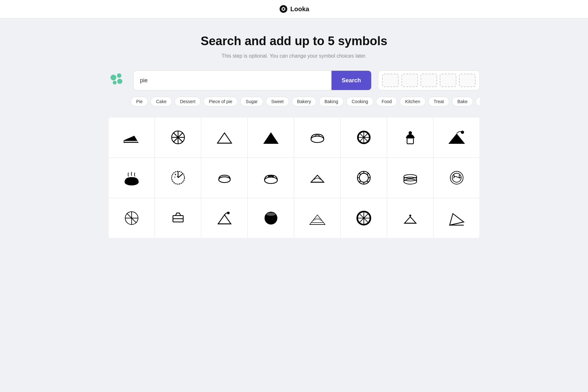 The image size is (588, 392). What do you see at coordinates (294, 56) in the screenshot?
I see `page-subtitle: This step is optional. You can change yo…` at bounding box center [294, 56].